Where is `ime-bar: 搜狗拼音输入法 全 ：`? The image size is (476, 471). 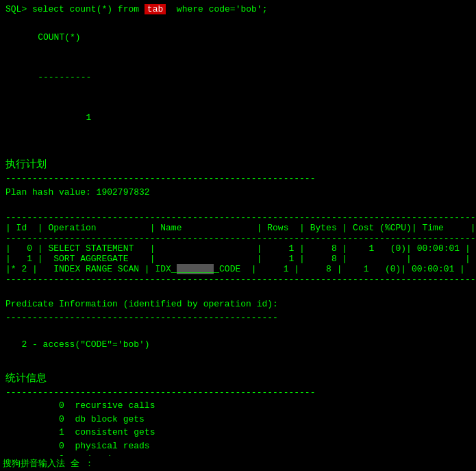
ime-bar: 搜狗拼音输入法 全 ： is located at coordinates (238, 463).